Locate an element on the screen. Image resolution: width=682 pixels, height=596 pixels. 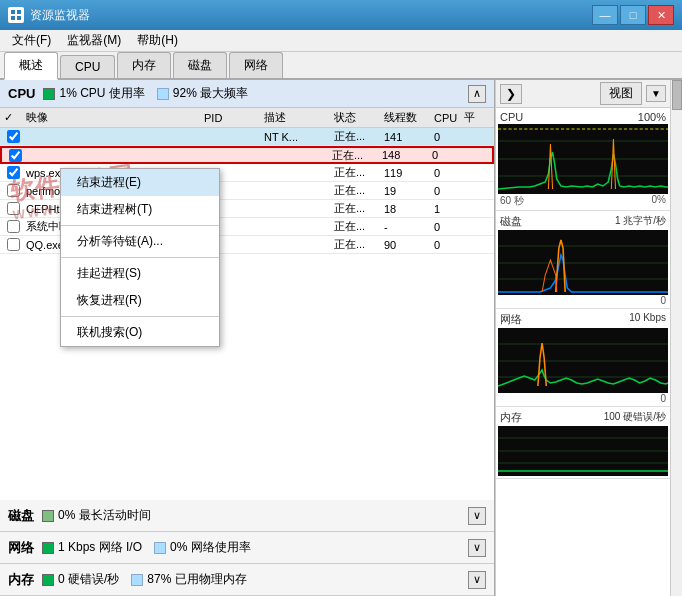
view-button: 视图 is located at coordinates (621, 94).